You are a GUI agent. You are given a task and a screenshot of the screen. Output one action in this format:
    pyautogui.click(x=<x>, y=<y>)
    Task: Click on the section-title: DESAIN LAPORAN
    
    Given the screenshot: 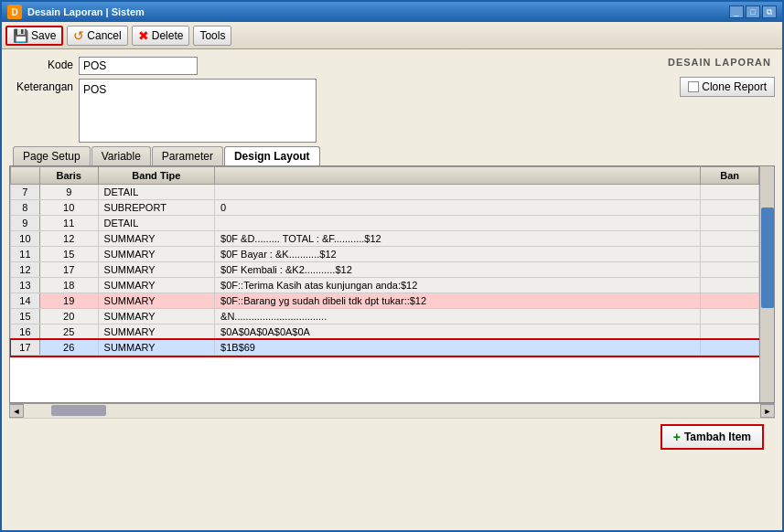 What is the action you would take?
    pyautogui.click(x=721, y=62)
    